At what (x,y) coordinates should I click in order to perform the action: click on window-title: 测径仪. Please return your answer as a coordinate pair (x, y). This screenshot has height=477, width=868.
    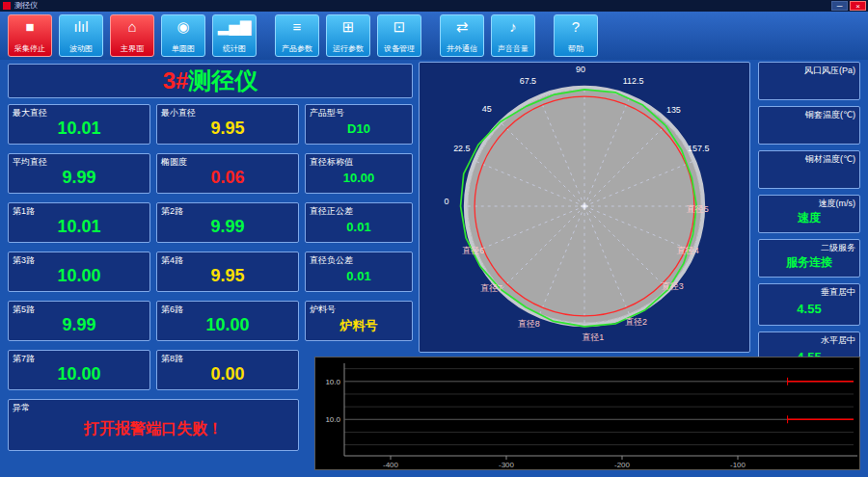
    Looking at the image, I should click on (26, 6).